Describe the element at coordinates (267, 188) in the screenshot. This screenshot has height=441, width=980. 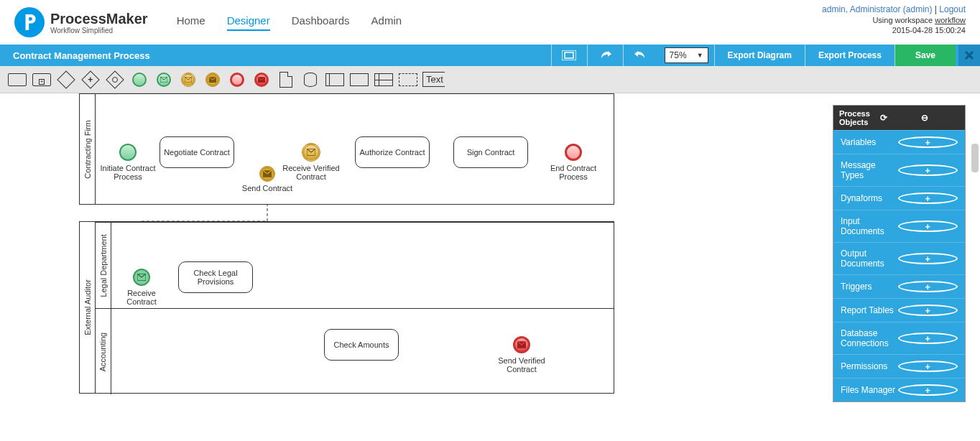
I see `intermediate-label-send: Send Contract` at that location.